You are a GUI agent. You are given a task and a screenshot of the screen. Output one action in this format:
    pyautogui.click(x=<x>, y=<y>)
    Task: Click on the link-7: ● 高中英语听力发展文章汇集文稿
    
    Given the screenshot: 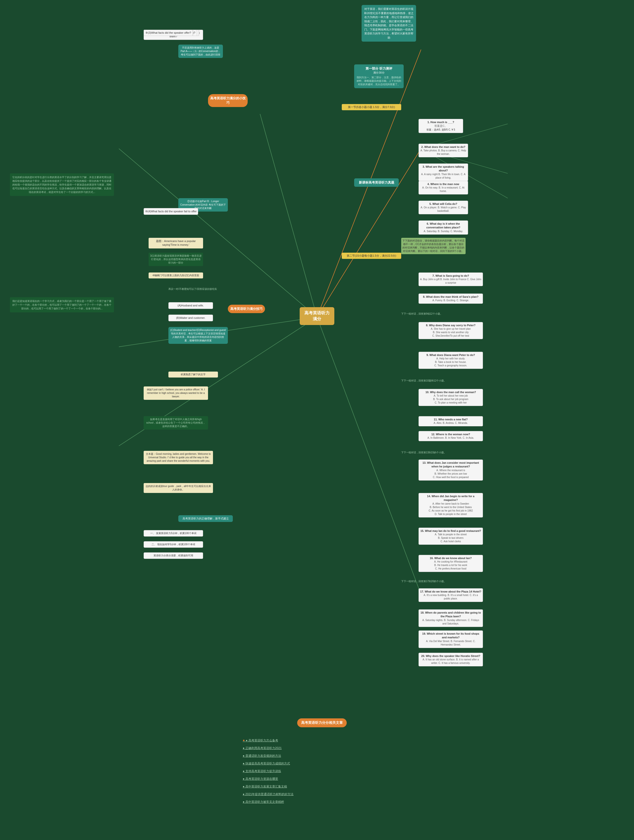 What is the action you would take?
    pyautogui.click(x=287, y=787)
    